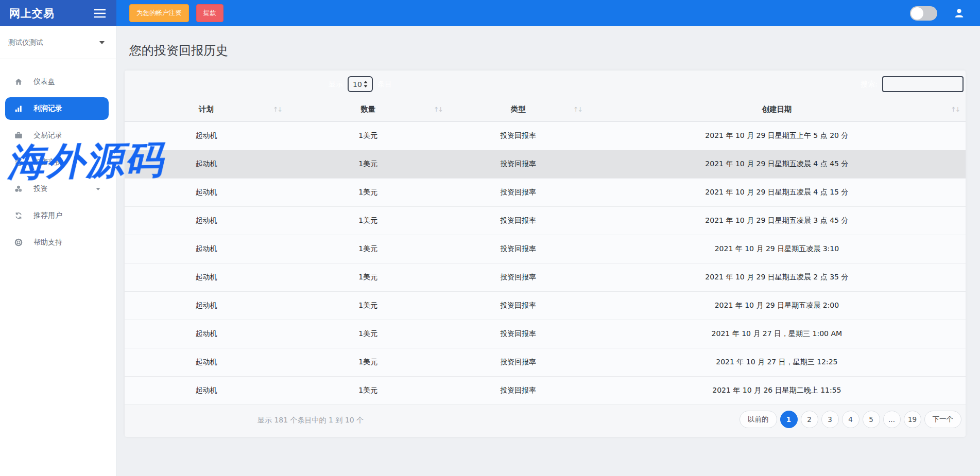  What do you see at coordinates (58, 13) in the screenshot?
I see `brand: 网上交易` at bounding box center [58, 13].